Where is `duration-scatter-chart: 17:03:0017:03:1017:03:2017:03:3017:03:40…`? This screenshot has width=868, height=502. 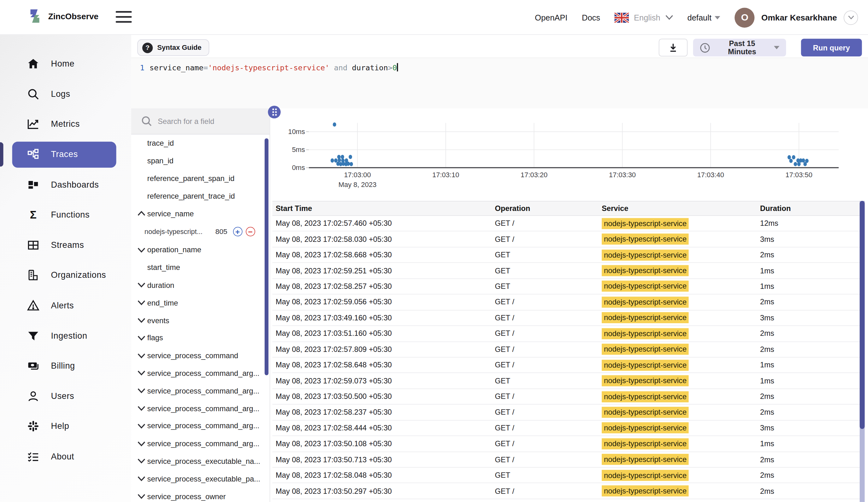 duration-scatter-chart: 17:03:0017:03:1017:03:2017:03:3017:03:40… is located at coordinates (570, 155).